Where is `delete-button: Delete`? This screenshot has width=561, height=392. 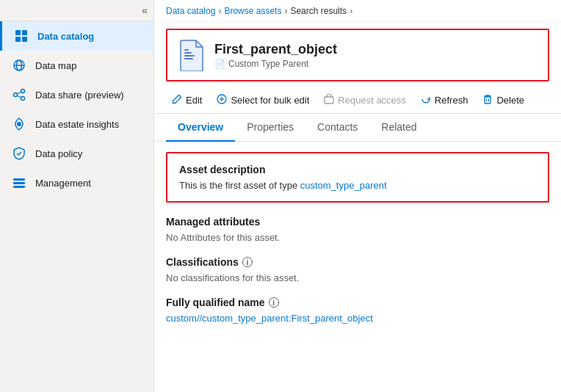 delete-button: Delete is located at coordinates (504, 100).